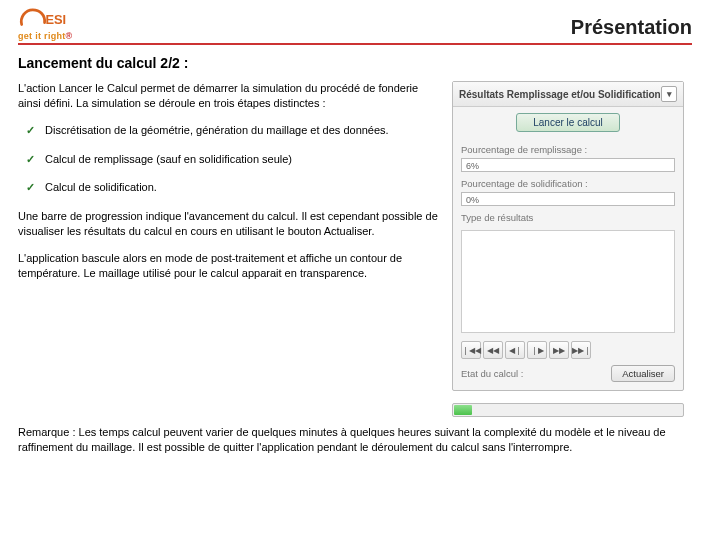  I want to click on calc-state-label: Etat du calcul :, so click(492, 374).